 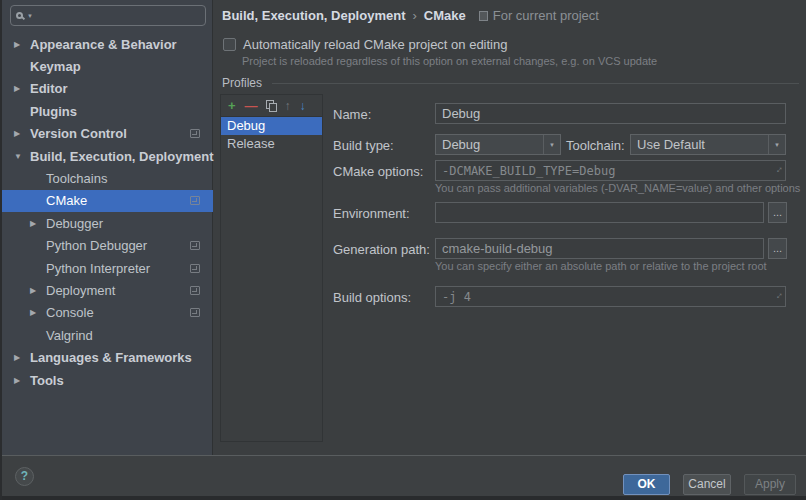 I want to click on copy-profile-icon, so click(x=271, y=106).